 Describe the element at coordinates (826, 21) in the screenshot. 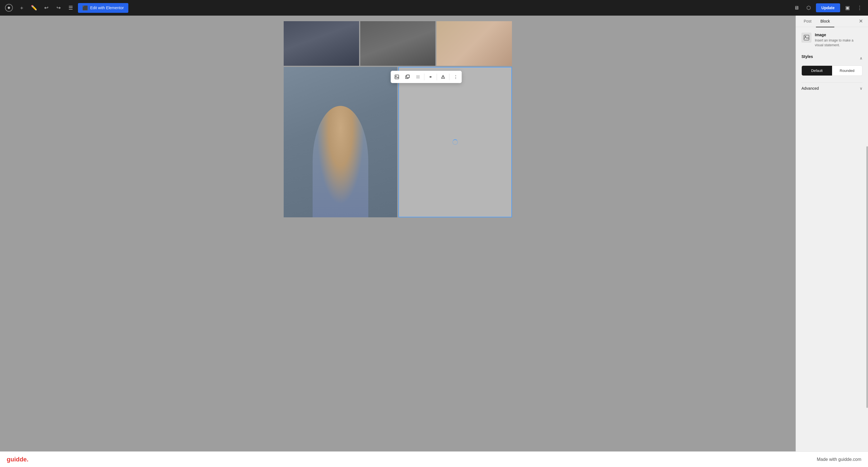

I see `sidebar-tabs: Post Block` at that location.